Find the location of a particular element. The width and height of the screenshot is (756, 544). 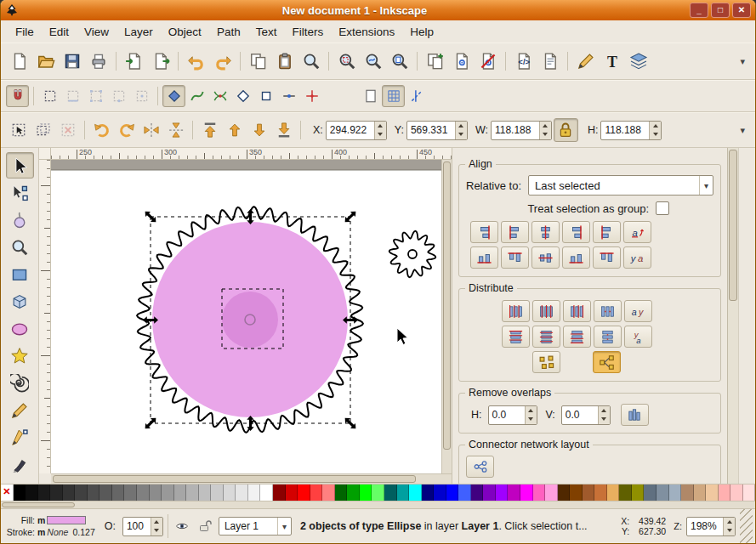

align-left-to-anchor-right-button is located at coordinates (607, 232).